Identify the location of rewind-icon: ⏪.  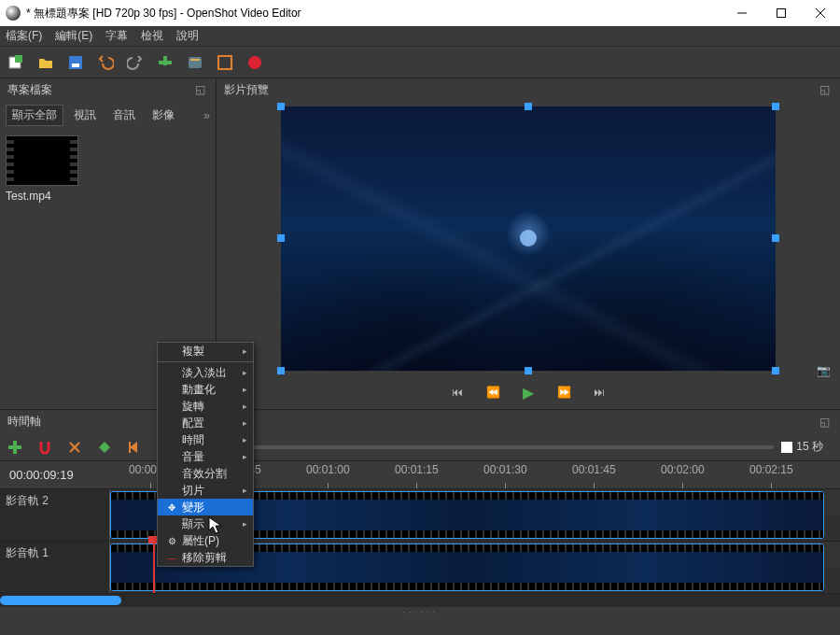
(493, 392).